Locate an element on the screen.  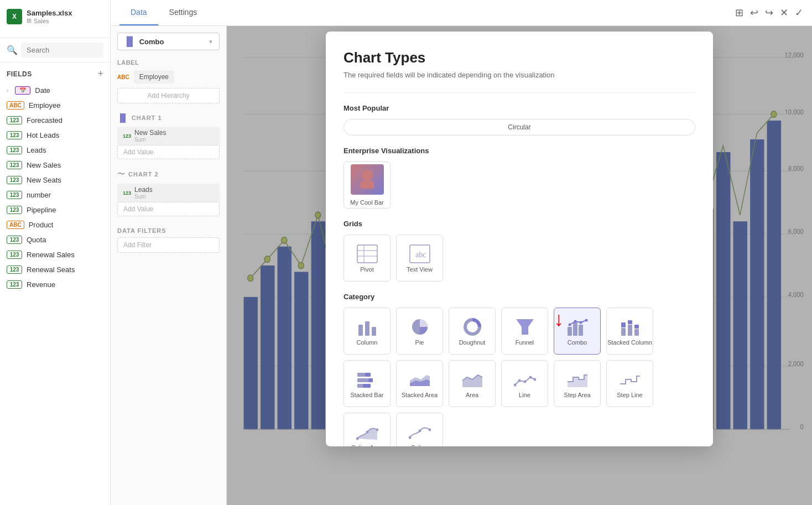
tab-data: Data is located at coordinates (139, 13).